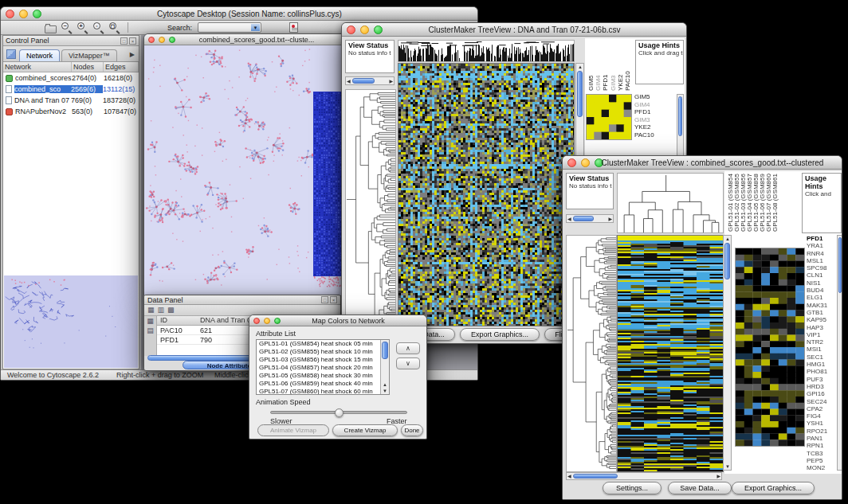  Describe the element at coordinates (822, 298) in the screenshot. I see `gene-label: ELG1` at that location.